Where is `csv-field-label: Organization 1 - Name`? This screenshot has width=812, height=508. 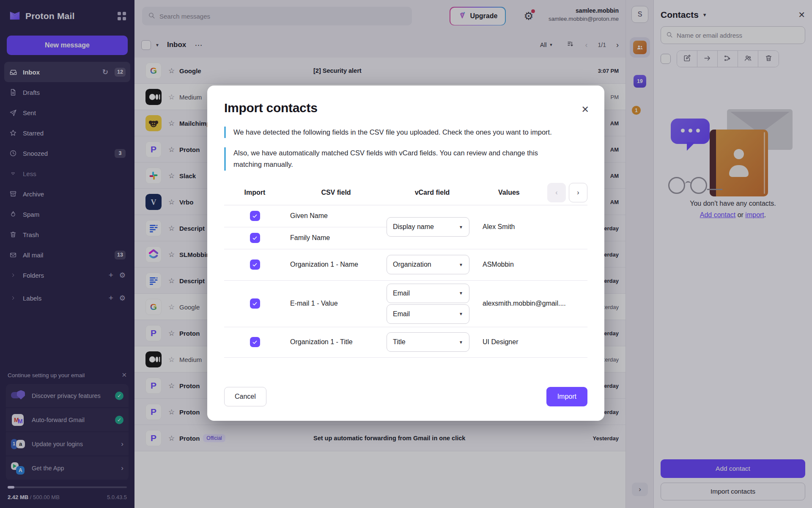
csv-field-label: Organization 1 - Name is located at coordinates (336, 265).